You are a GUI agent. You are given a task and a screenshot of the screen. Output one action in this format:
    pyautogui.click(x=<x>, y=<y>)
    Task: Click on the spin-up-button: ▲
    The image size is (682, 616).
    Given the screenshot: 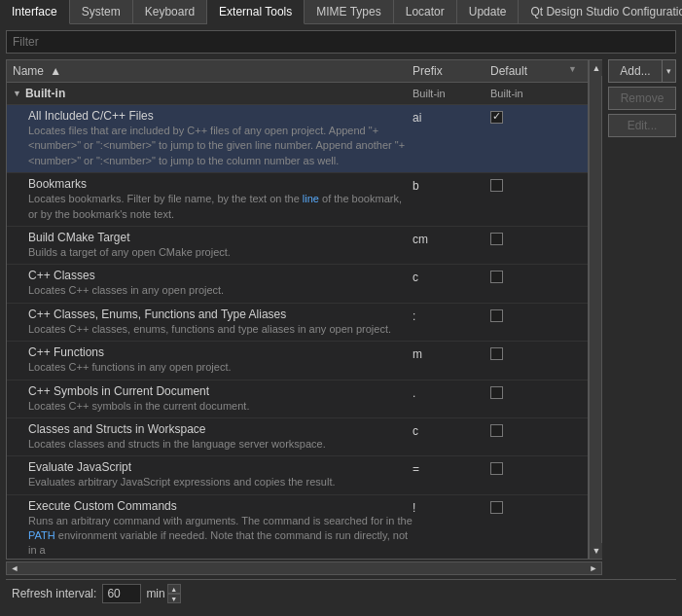 What is the action you would take?
    pyautogui.click(x=174, y=589)
    